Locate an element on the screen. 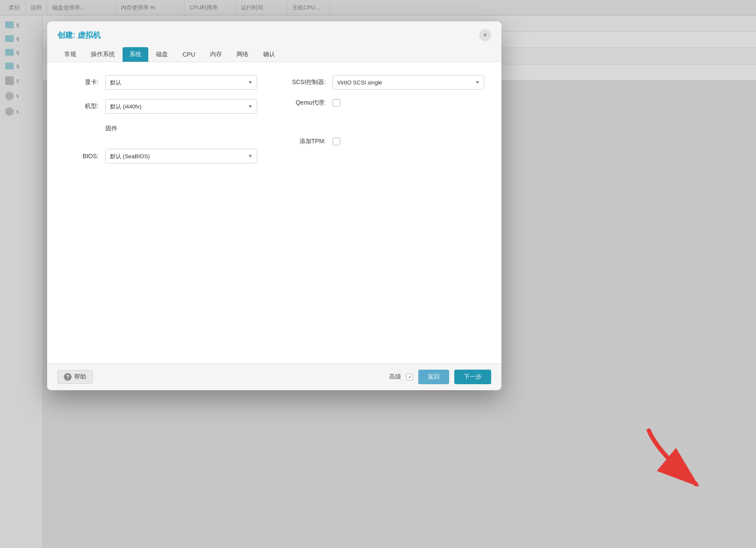 The width and height of the screenshot is (756, 548). scsi-controller-label: SCSI控制器: is located at coordinates (309, 82).